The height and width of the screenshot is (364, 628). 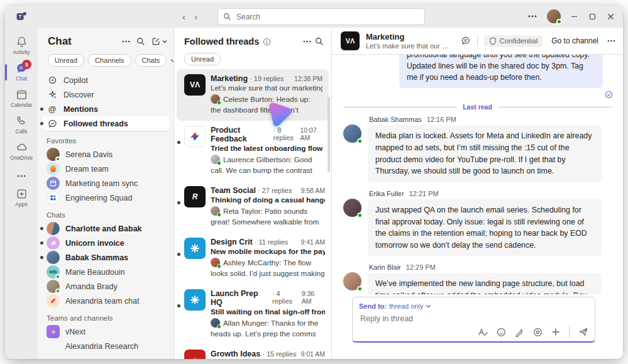 What do you see at coordinates (106, 272) in the screenshot?
I see `sidebar-item-marie-beaudouin: MB Marie Beaudouin` at bounding box center [106, 272].